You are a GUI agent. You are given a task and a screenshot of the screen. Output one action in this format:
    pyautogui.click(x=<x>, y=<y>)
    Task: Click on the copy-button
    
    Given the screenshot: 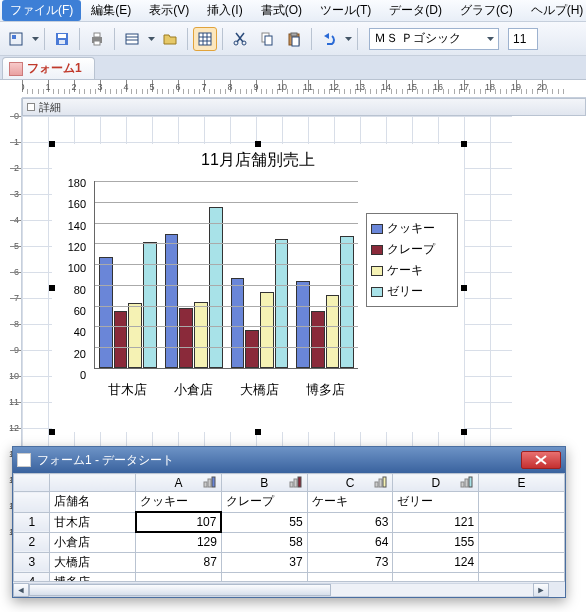 What is the action you would take?
    pyautogui.click(x=267, y=39)
    